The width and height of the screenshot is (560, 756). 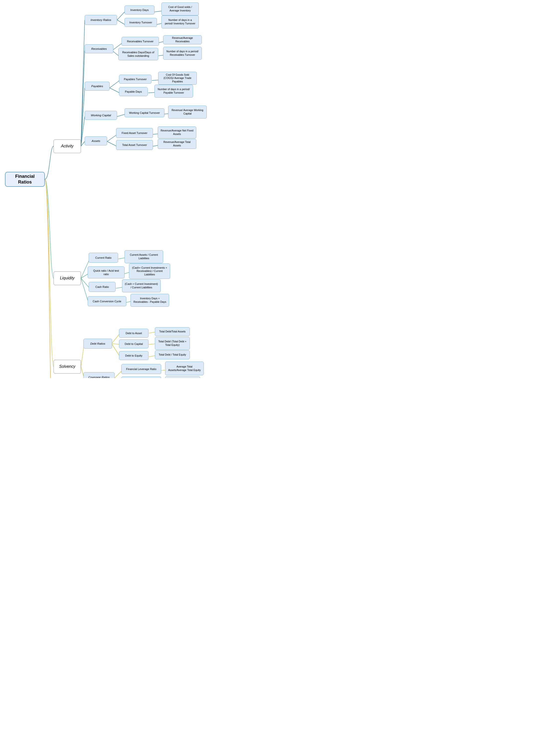 I want to click on coverage-ratios-label: Coverage Ratios, so click(x=99, y=377).